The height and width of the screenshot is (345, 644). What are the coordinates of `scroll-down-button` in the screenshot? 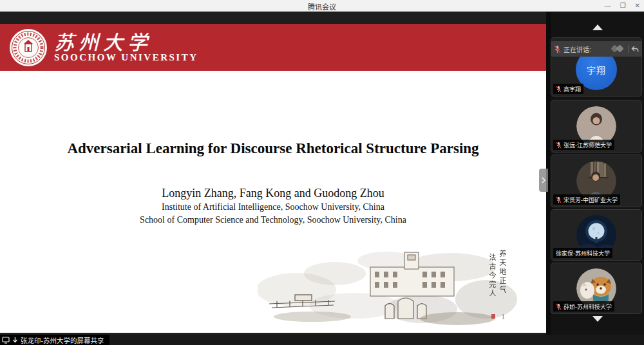 It's located at (598, 319).